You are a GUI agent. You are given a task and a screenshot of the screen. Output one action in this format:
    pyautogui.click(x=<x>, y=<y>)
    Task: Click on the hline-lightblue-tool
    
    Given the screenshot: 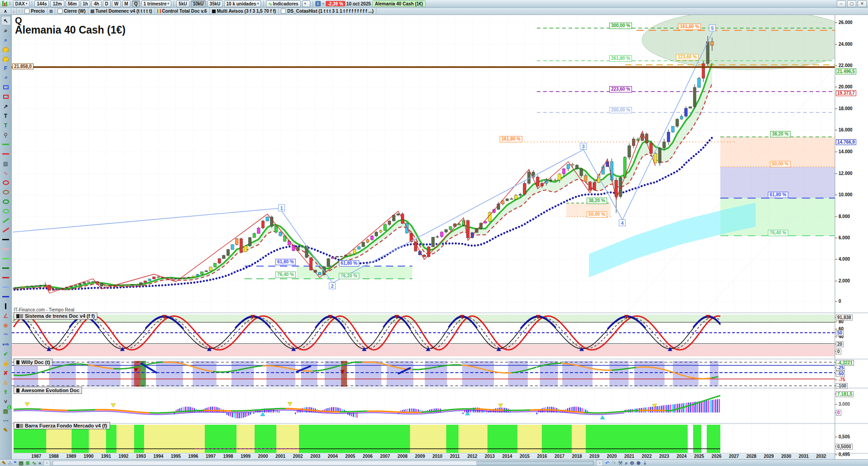 What is the action you would take?
    pyautogui.click(x=6, y=287)
    